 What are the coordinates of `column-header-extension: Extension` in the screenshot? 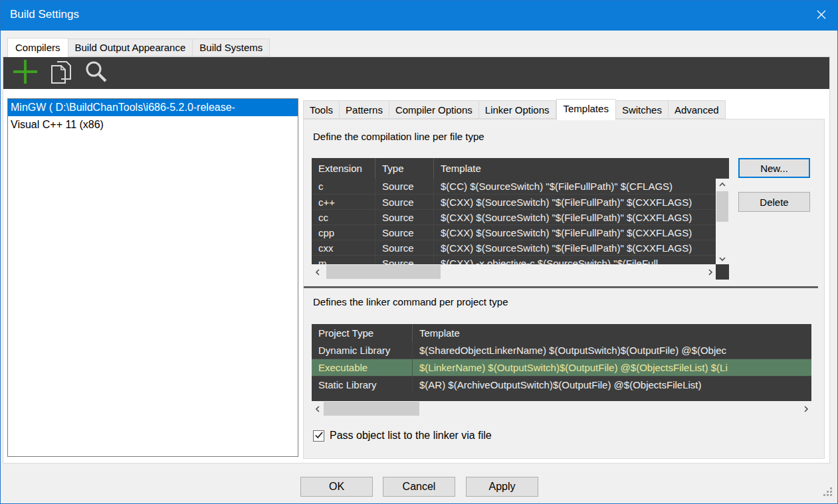 It's located at (344, 169).